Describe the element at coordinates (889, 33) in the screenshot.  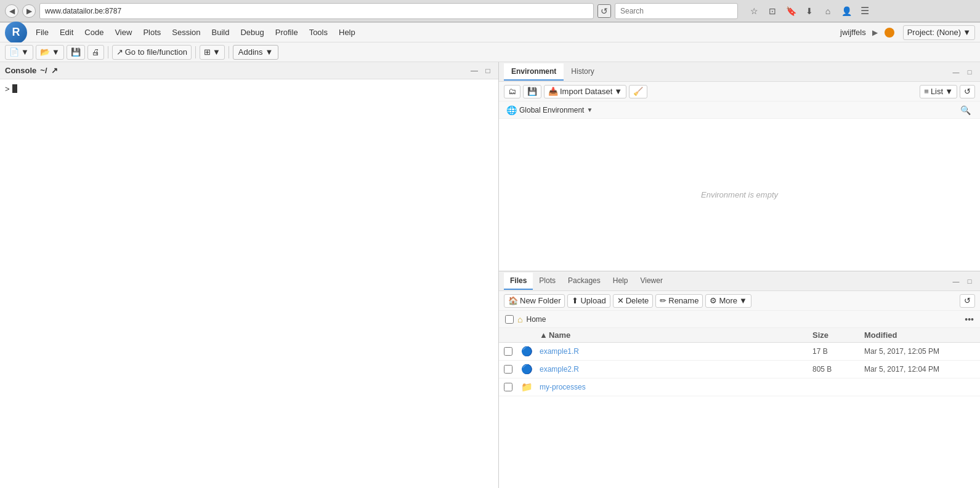
I see `user-status-dot` at that location.